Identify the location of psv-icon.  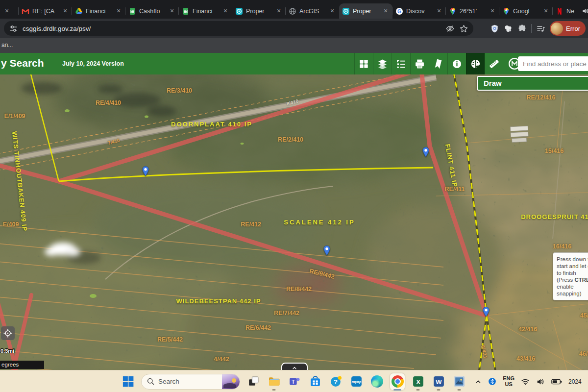
(346, 11).